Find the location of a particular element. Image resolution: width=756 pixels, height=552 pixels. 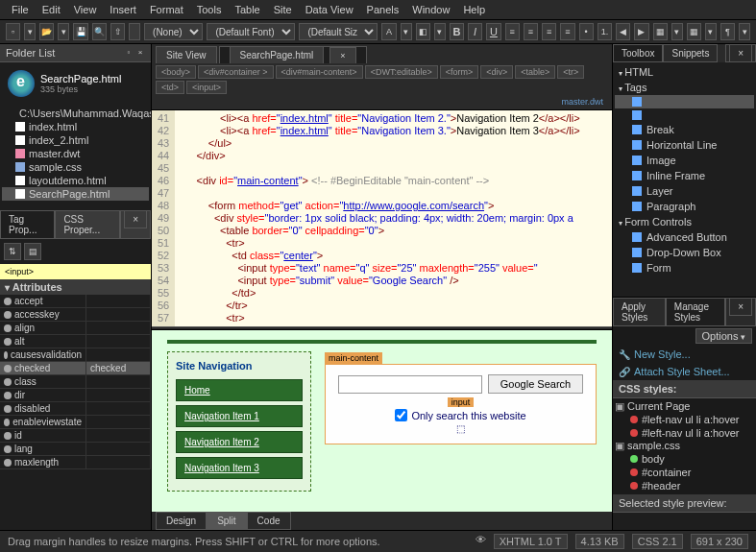

menu-window: Window is located at coordinates (430, 10).